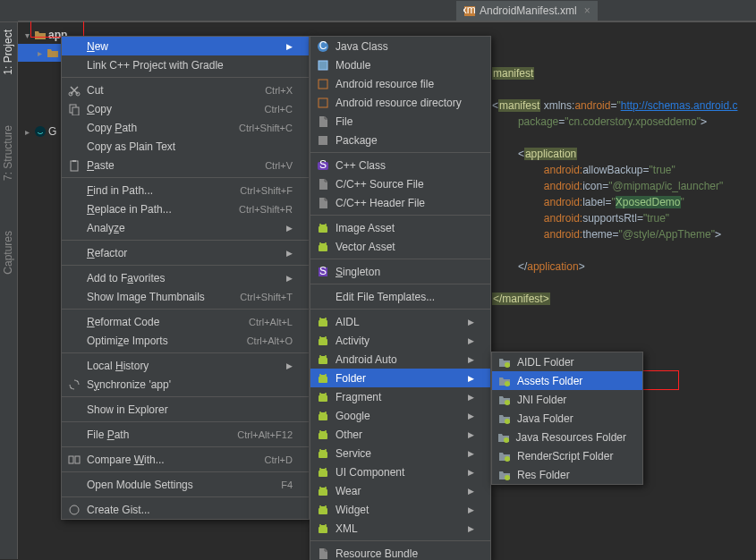  What do you see at coordinates (587, 11) in the screenshot?
I see `close-icon: ×` at bounding box center [587, 11].